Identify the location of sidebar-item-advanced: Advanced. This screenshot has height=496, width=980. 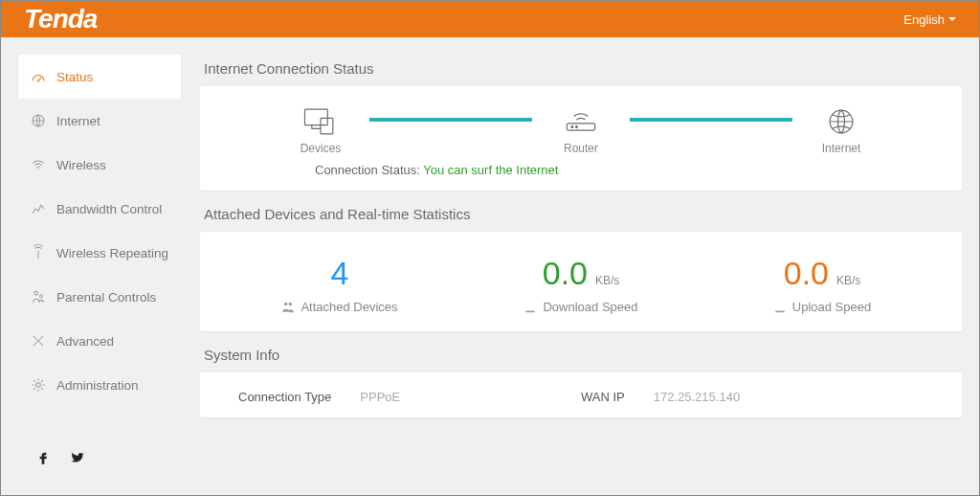
(100, 341).